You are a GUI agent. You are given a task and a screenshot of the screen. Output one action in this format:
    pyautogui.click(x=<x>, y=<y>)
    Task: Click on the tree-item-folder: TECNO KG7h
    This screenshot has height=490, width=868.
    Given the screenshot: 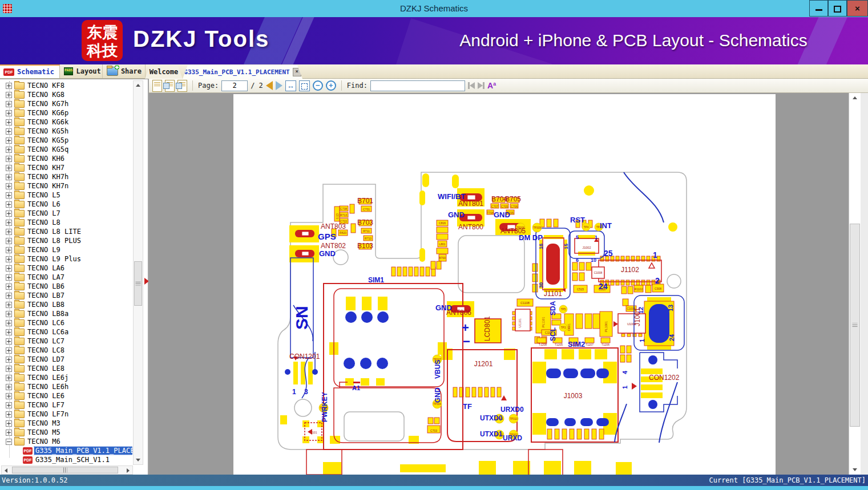 What is the action you would take?
    pyautogui.click(x=66, y=104)
    